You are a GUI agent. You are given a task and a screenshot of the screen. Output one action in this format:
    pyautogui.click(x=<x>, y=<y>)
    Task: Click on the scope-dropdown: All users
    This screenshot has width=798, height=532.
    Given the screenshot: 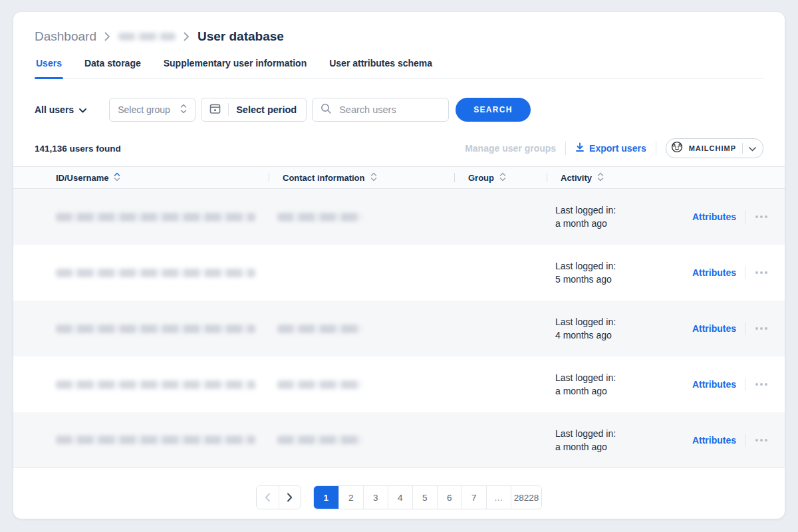 What is the action you would take?
    pyautogui.click(x=61, y=110)
    